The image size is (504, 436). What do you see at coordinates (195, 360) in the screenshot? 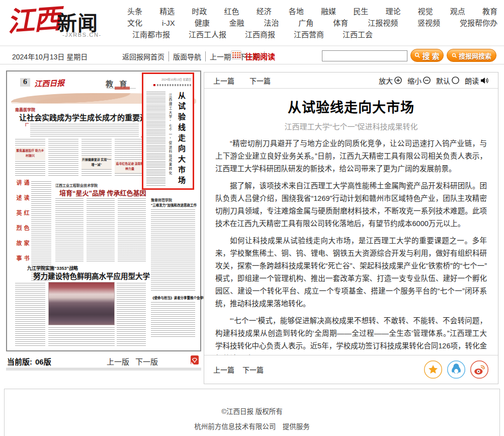
I see `pdf-icon` at bounding box center [195, 360].